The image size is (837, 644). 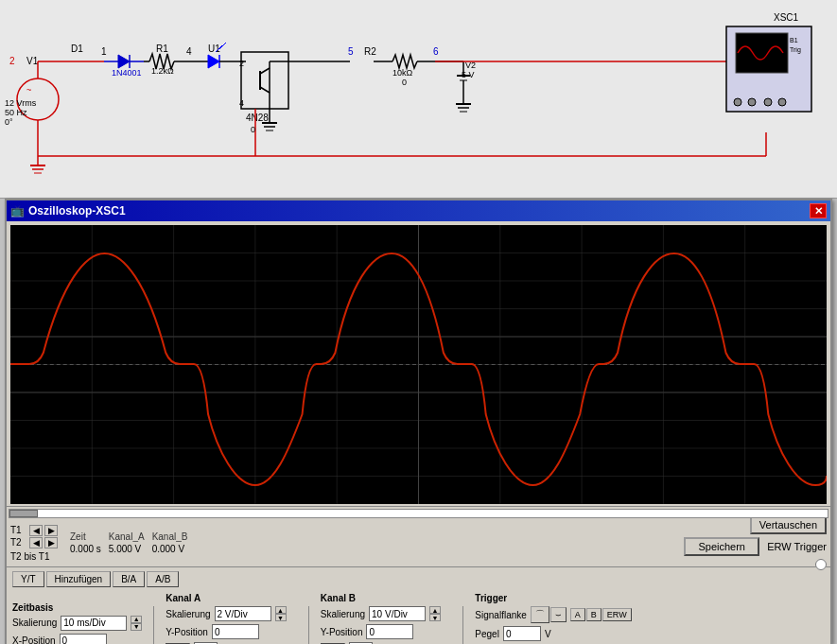 What do you see at coordinates (435, 610) in the screenshot?
I see `kanal-b-spin-up: ▲` at bounding box center [435, 610].